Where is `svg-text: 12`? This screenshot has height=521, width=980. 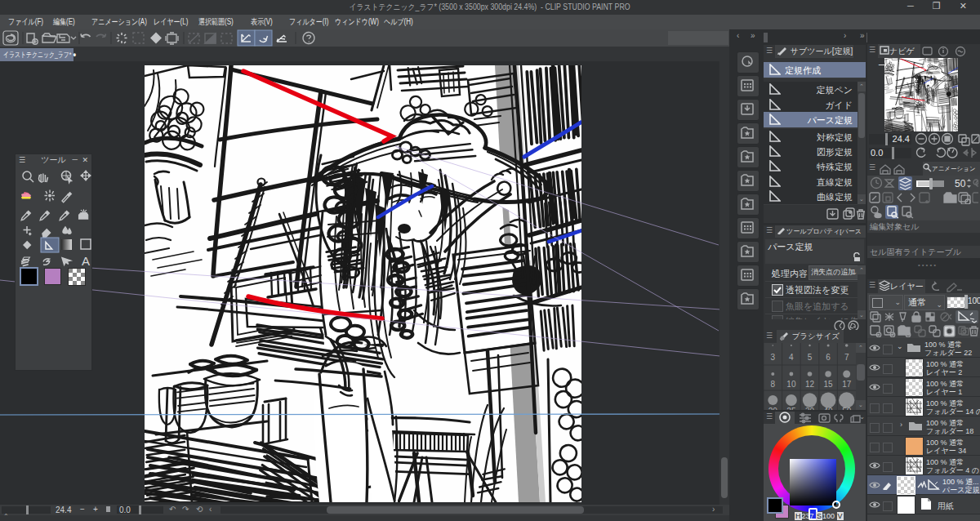
svg-text: 12 is located at coordinates (810, 384).